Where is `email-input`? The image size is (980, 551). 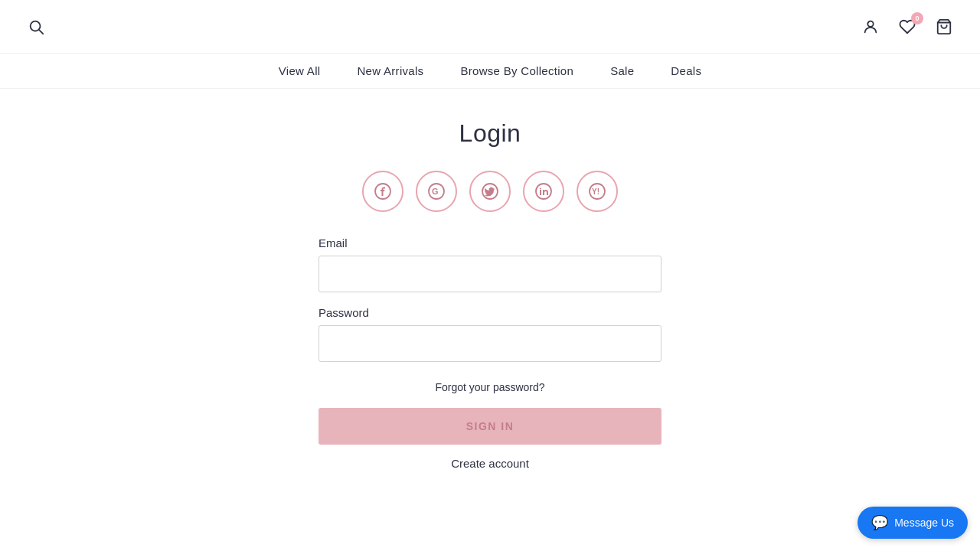 email-input is located at coordinates (490, 274).